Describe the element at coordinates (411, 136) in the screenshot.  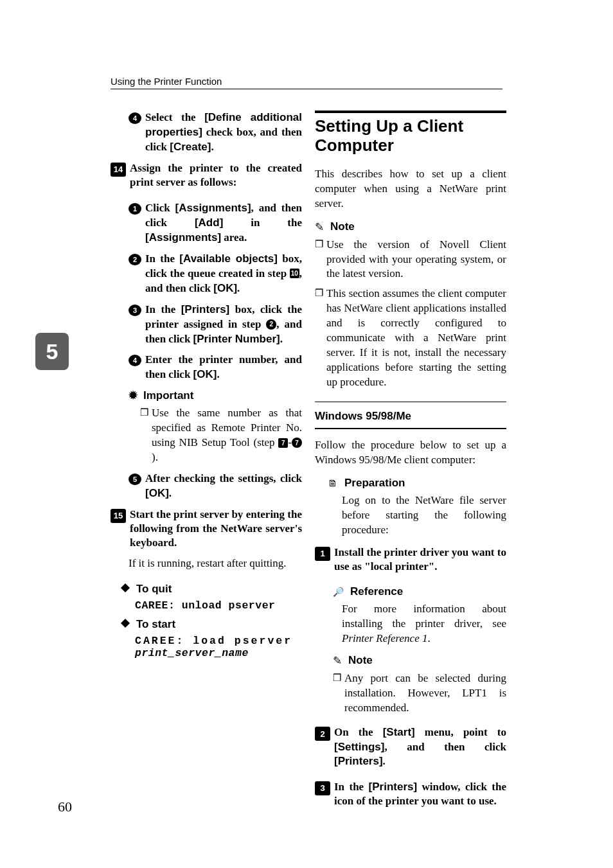
I see `section-title: Setting Up a Client Computer` at that location.